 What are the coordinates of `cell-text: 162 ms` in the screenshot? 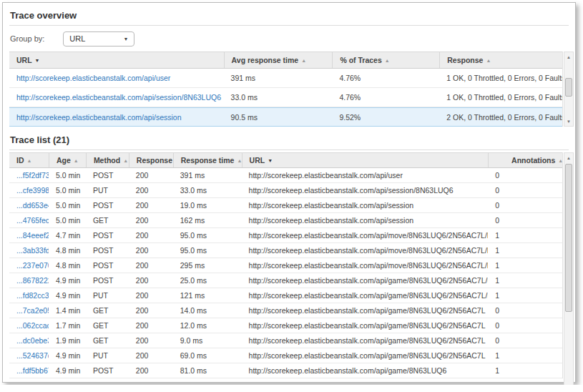 It's located at (192, 220).